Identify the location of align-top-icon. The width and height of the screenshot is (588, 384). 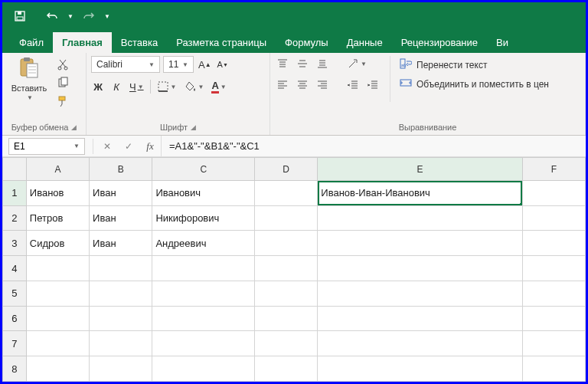
(283, 64).